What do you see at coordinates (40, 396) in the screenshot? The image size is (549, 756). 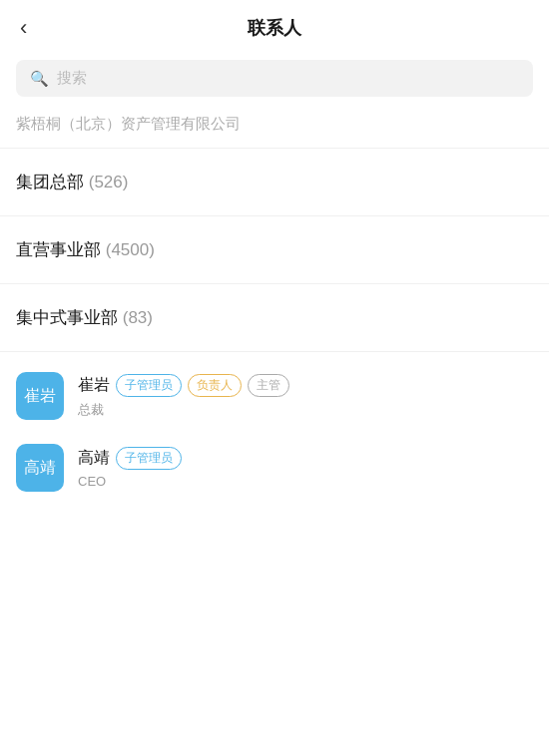 I see `avatar-0: 崔岩` at bounding box center [40, 396].